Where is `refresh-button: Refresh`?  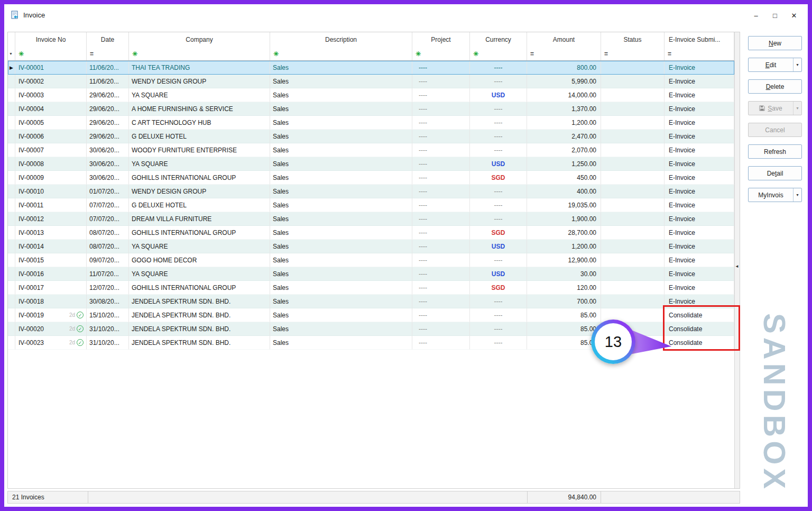
refresh-button: Refresh is located at coordinates (775, 151).